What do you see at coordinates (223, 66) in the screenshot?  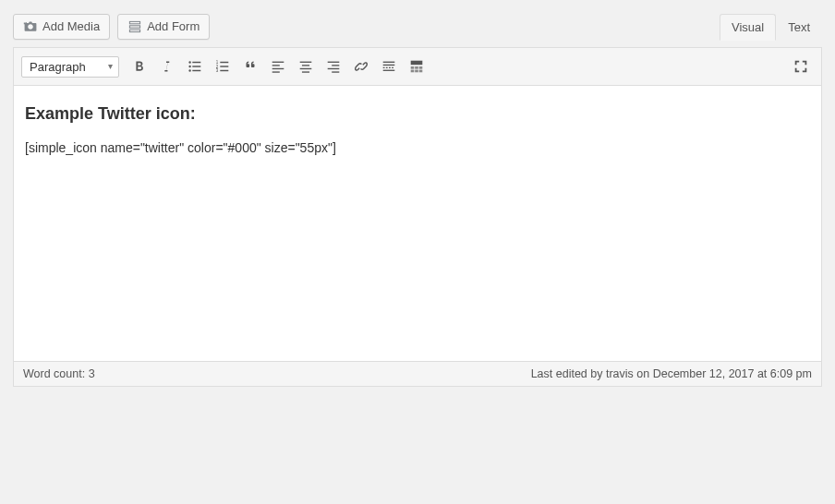 I see `numbered-list-button: 123` at bounding box center [223, 66].